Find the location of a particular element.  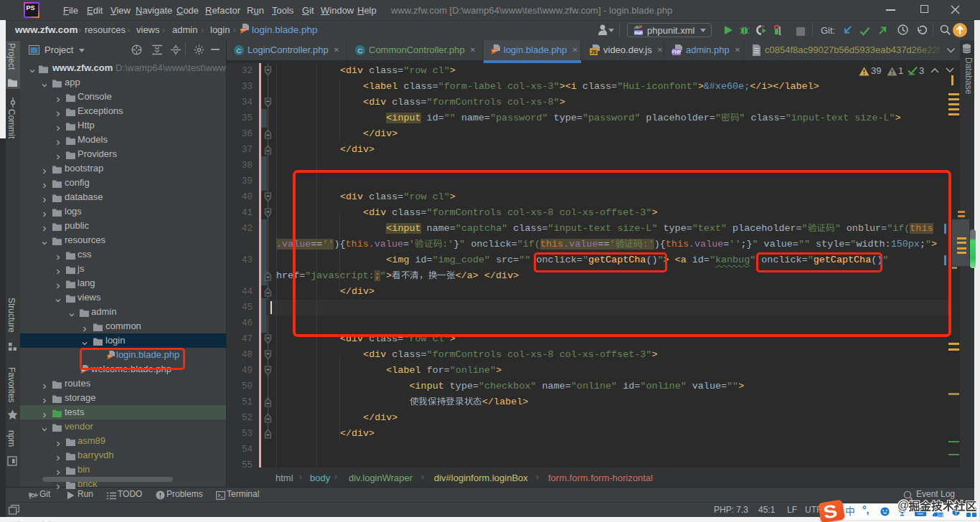

svg-text: JS is located at coordinates (594, 52).